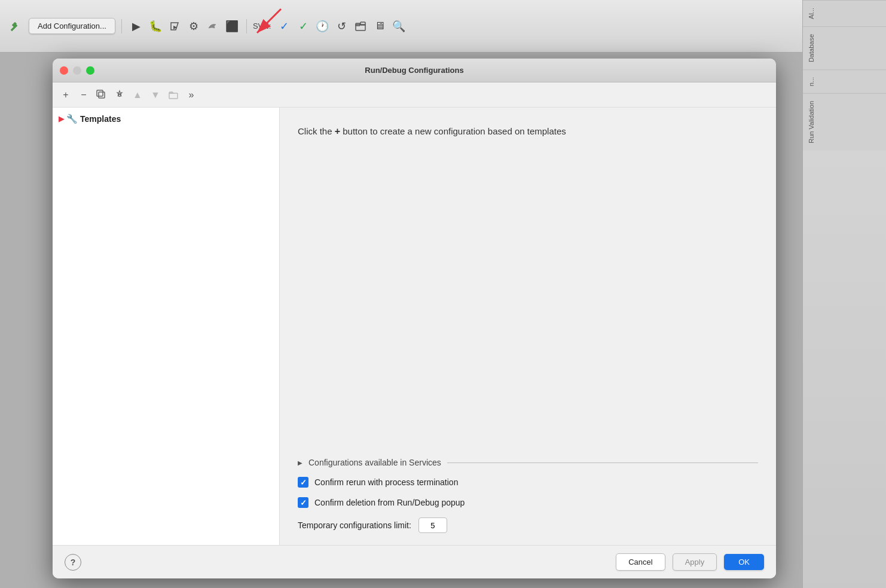 The width and height of the screenshot is (886, 588). I want to click on maximize-button, so click(90, 71).